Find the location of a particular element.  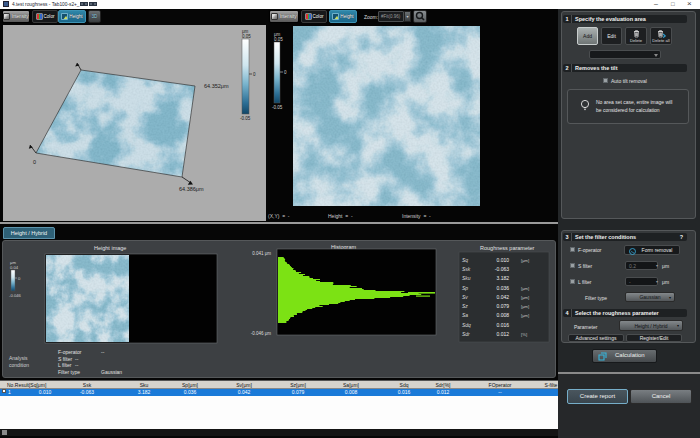

svg-text: Sv is located at coordinates (465, 297).